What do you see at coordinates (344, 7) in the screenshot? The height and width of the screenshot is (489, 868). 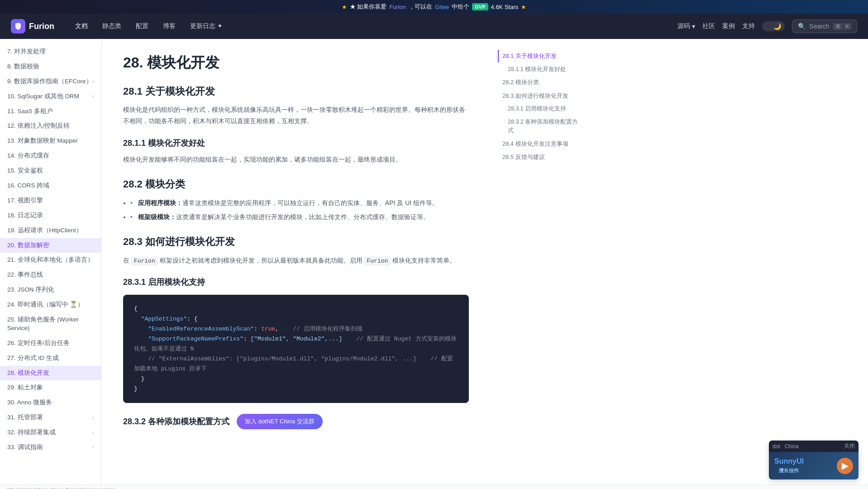 I see `star-left: ★` at bounding box center [344, 7].